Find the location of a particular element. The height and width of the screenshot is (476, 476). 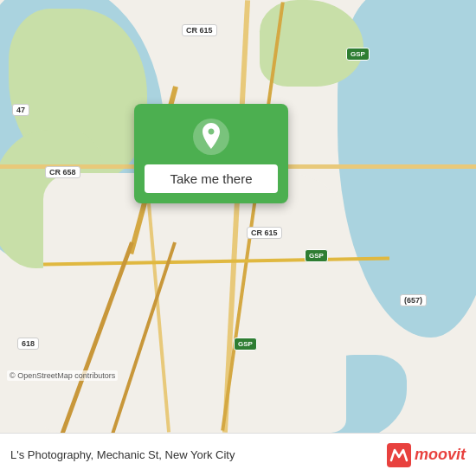

location-text: L's Photography, Mechanic St, New York C… is located at coordinates (123, 455).